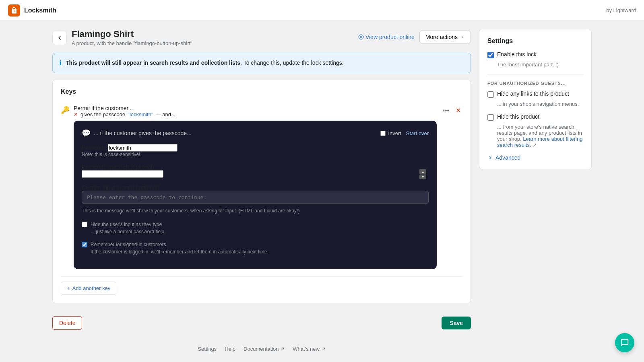 The height and width of the screenshot is (362, 644). What do you see at coordinates (535, 94) in the screenshot?
I see `hide-links-row: Hide any links to this product` at bounding box center [535, 94].